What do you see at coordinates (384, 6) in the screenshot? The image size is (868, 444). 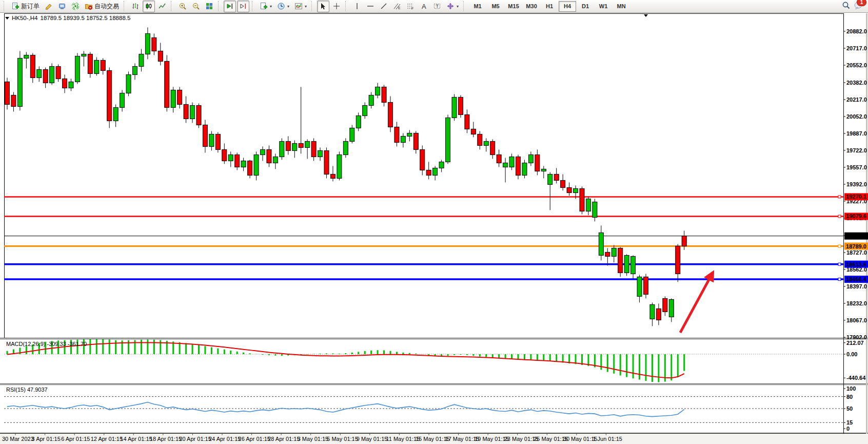 I see `trendline-tool-button` at bounding box center [384, 6].